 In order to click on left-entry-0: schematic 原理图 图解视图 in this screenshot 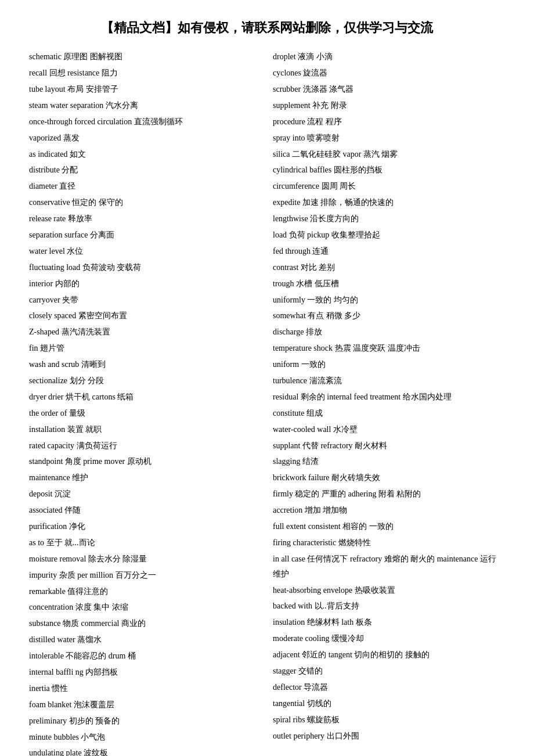, I will do `click(145, 57)`.